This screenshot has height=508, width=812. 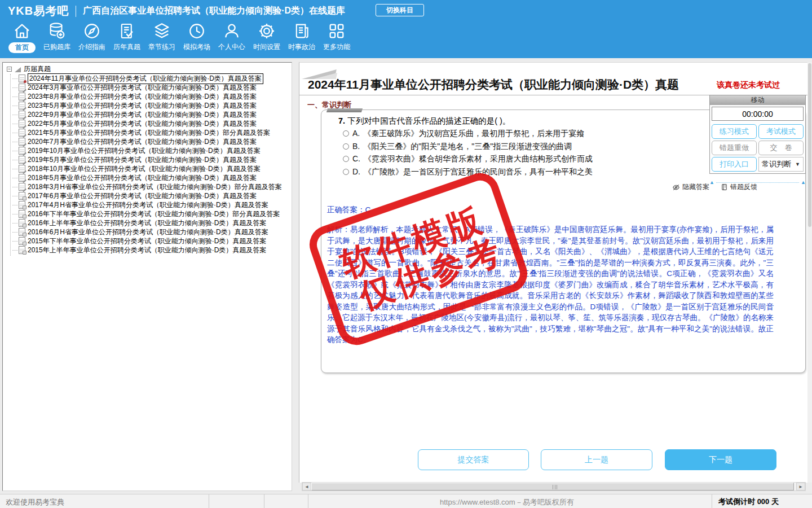 I want to click on tree-item: 2015年上半年事业单位公开招聘分类考试（职业能力倾向测验·D类）真题及答案, so click(x=148, y=250).